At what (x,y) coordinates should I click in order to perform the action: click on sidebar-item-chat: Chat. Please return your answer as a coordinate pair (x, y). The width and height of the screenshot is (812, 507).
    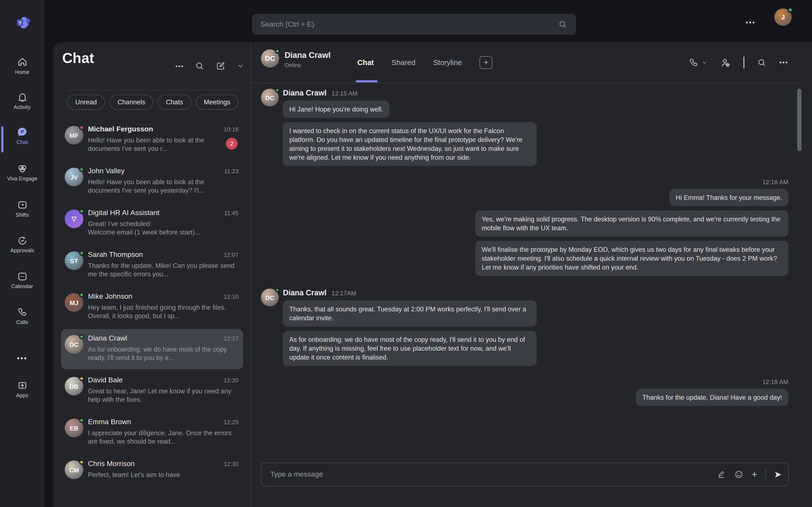
    Looking at the image, I should click on (22, 136).